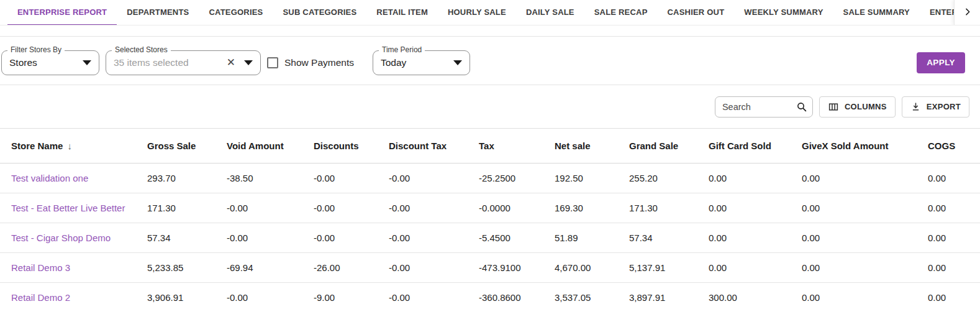 Image resolution: width=980 pixels, height=309 pixels. Describe the element at coordinates (784, 12) in the screenshot. I see `tab-weekly-summary: WEEKLY SUMMARY` at that location.